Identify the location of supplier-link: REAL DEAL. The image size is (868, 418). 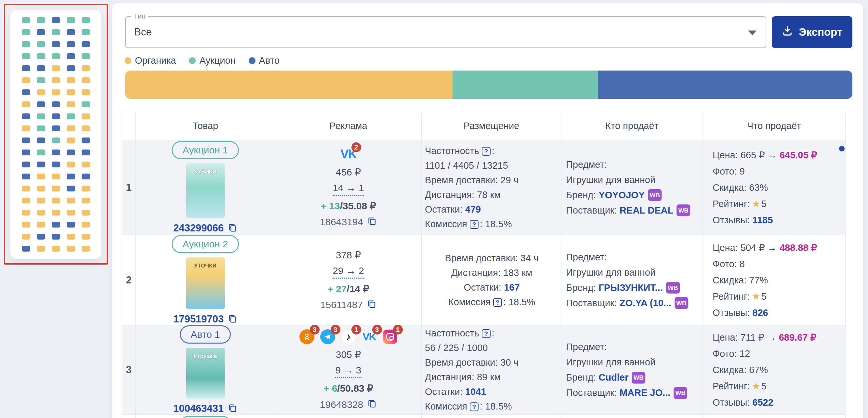
(646, 210).